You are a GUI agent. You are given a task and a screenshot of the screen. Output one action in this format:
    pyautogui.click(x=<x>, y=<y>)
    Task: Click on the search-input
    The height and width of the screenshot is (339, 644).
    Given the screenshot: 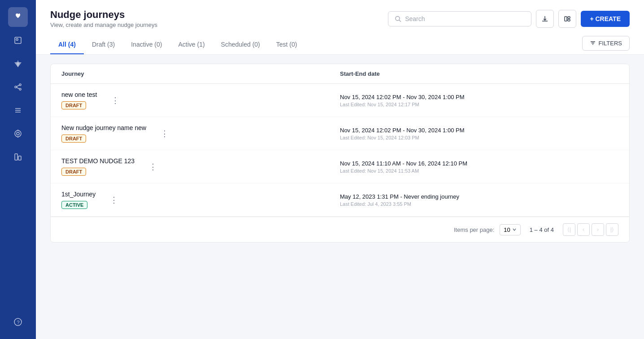 What is the action you would take?
    pyautogui.click(x=465, y=19)
    